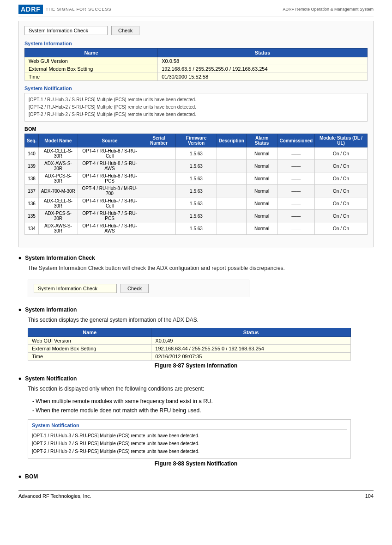 Image resolution: width=392 pixels, height=545 pixels. Describe the element at coordinates (196, 100) in the screenshot. I see `notification-line: [OPT-1 / RU-Hub-3 / S-RU-PCS] Multiple (…` at that location.